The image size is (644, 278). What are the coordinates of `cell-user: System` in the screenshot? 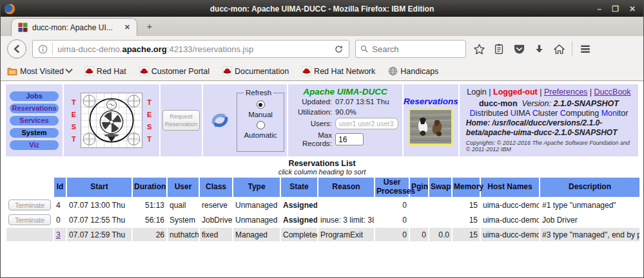 It's located at (183, 220).